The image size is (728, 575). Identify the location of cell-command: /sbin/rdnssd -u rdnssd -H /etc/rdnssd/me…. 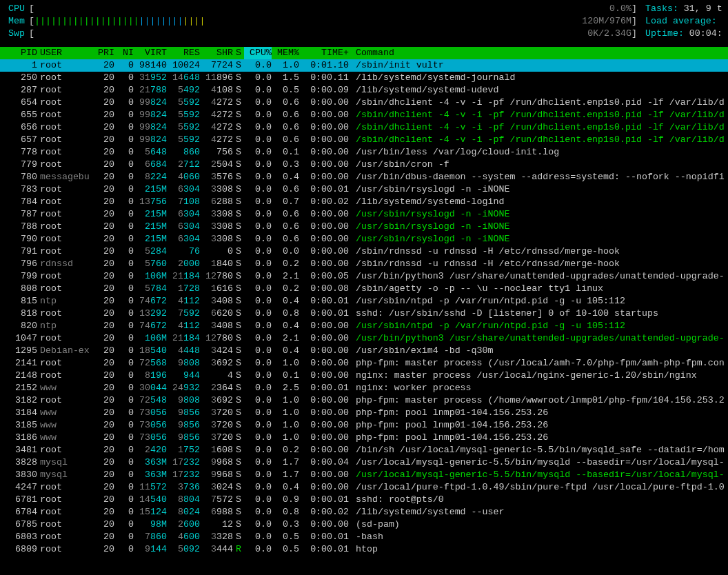
(538, 264).